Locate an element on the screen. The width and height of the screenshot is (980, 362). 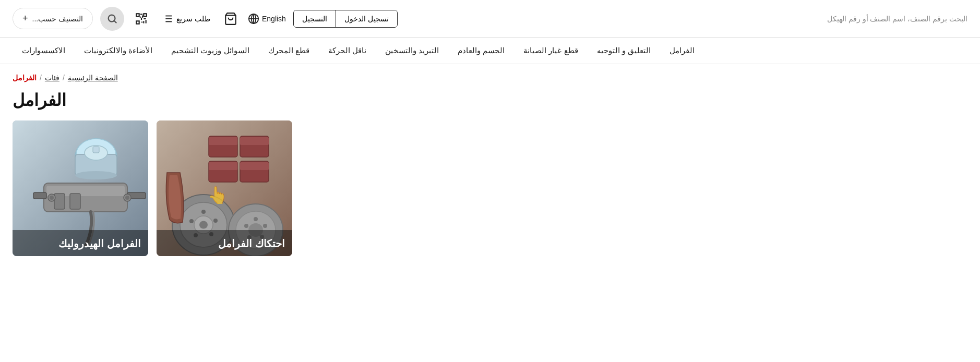
nav-item-fluids: السوائل وزيوت التشحيم is located at coordinates (210, 51).